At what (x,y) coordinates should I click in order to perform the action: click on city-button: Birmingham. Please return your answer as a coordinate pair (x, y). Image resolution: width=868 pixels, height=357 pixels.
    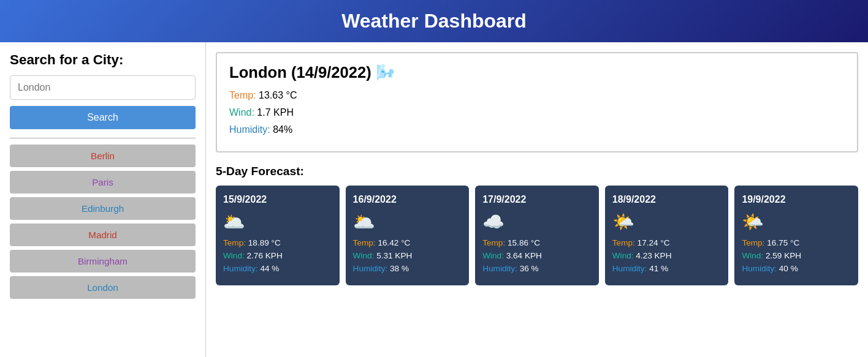
    Looking at the image, I should click on (103, 261).